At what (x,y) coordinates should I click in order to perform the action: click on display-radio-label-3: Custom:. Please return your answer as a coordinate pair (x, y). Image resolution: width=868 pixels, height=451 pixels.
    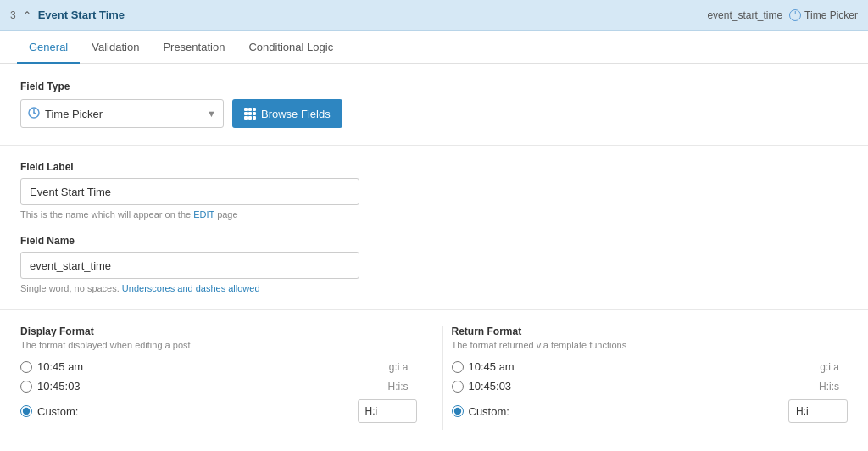
    Looking at the image, I should click on (189, 412).